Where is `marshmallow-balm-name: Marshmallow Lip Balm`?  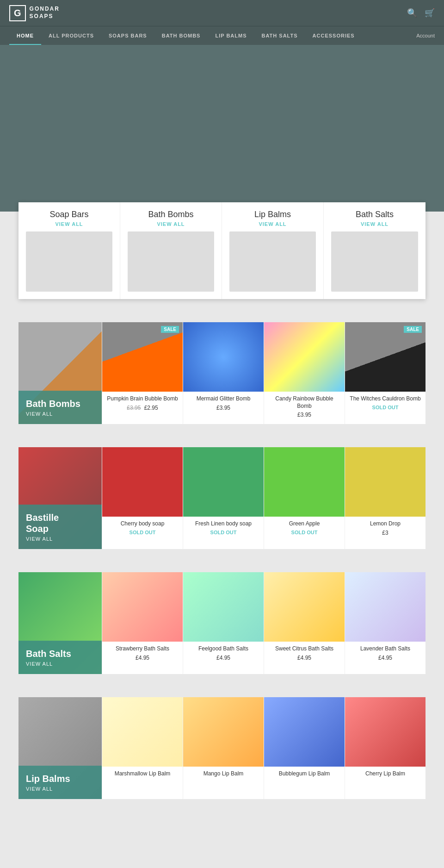
marshmallow-balm-name: Marshmallow Lip Balm is located at coordinates (142, 774).